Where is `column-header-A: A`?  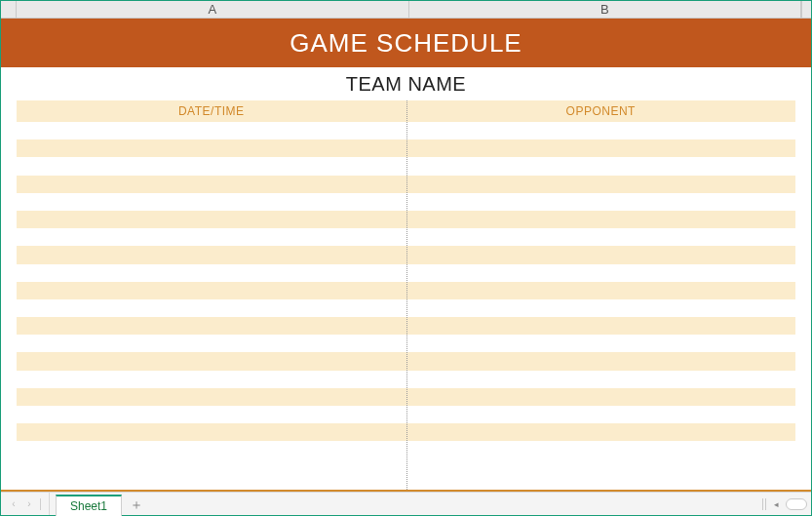
column-header-A: A is located at coordinates (213, 10).